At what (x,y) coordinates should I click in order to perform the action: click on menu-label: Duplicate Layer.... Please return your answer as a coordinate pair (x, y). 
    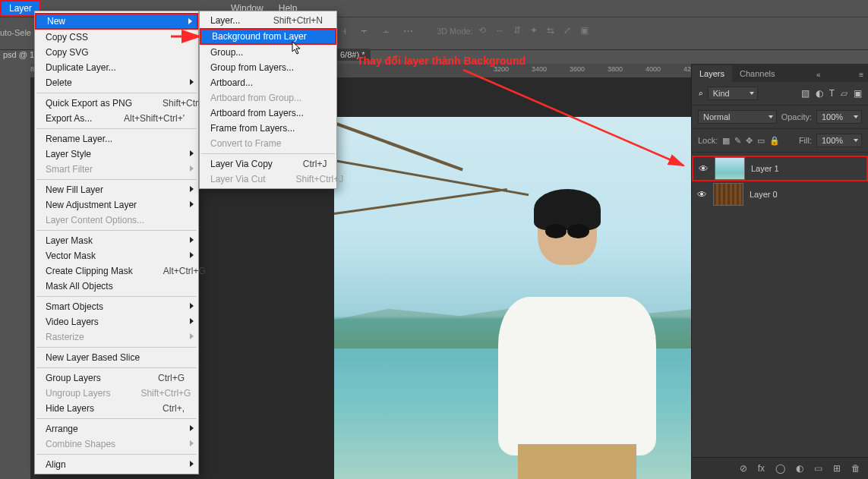
    Looking at the image, I should click on (80, 68).